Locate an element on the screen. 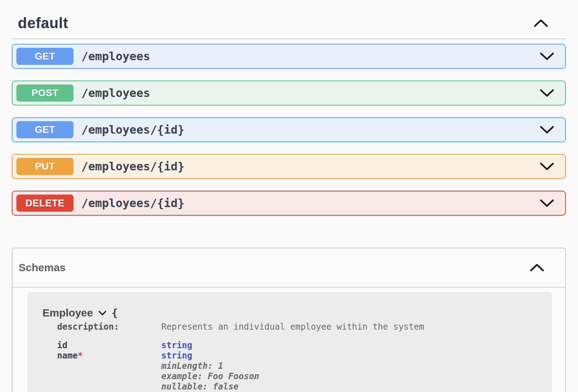 Image resolution: width=578 pixels, height=392 pixels. model-name: Employee is located at coordinates (68, 313).